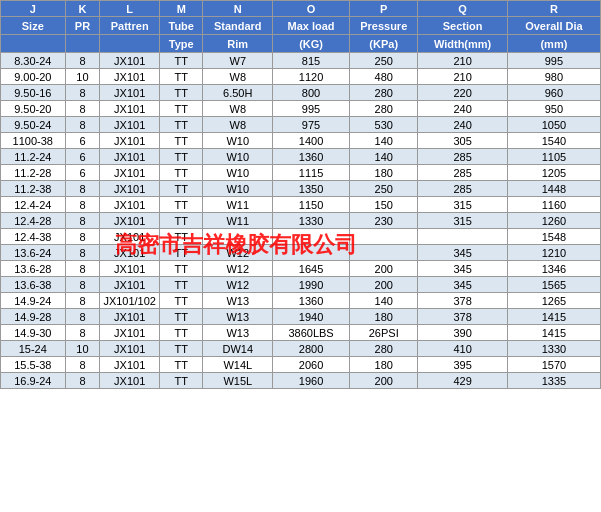  Describe the element at coordinates (462, 381) in the screenshot. I see `table-cell: 429` at that location.